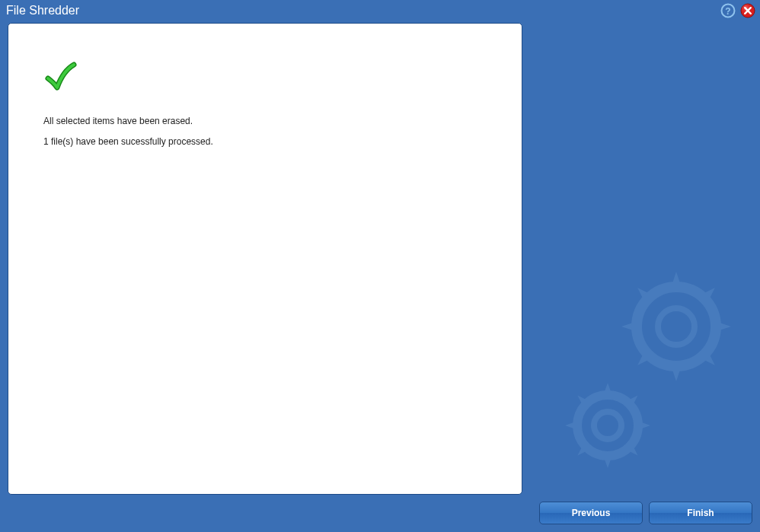  What do you see at coordinates (43, 11) in the screenshot?
I see `window-title: File Shredder` at bounding box center [43, 11].